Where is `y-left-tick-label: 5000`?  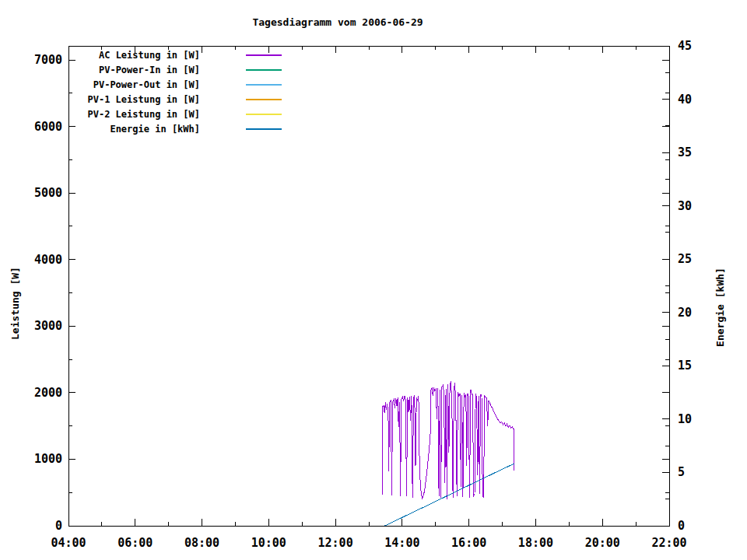 y-left-tick-label: 5000 is located at coordinates (48, 193).